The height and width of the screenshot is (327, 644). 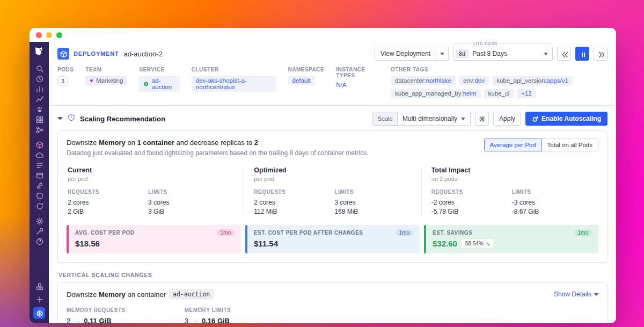 What do you see at coordinates (39, 242) in the screenshot?
I see `nav-help` at bounding box center [39, 242].